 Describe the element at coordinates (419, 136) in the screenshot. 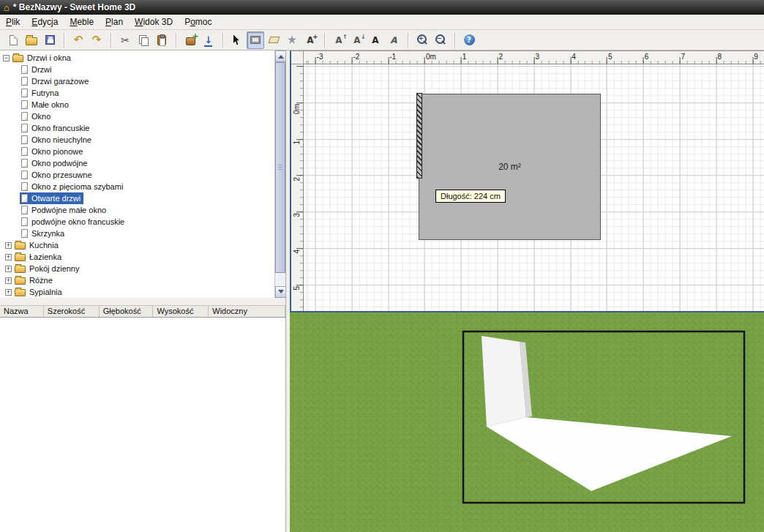

I see `wall-segment` at that location.